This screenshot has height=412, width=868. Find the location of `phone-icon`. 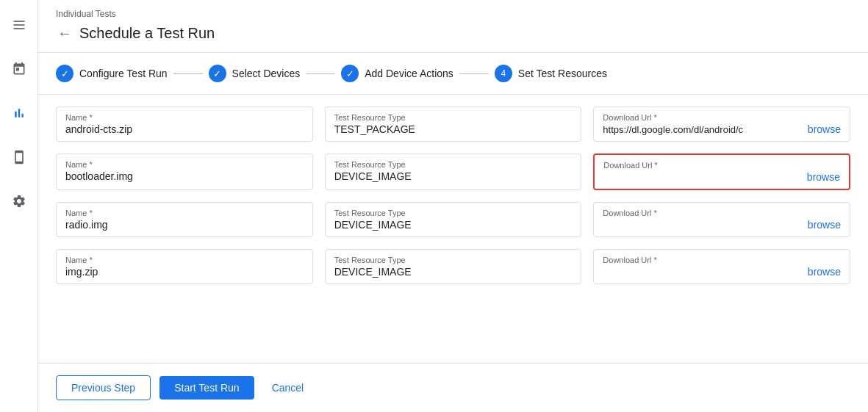

phone-icon is located at coordinates (19, 157).